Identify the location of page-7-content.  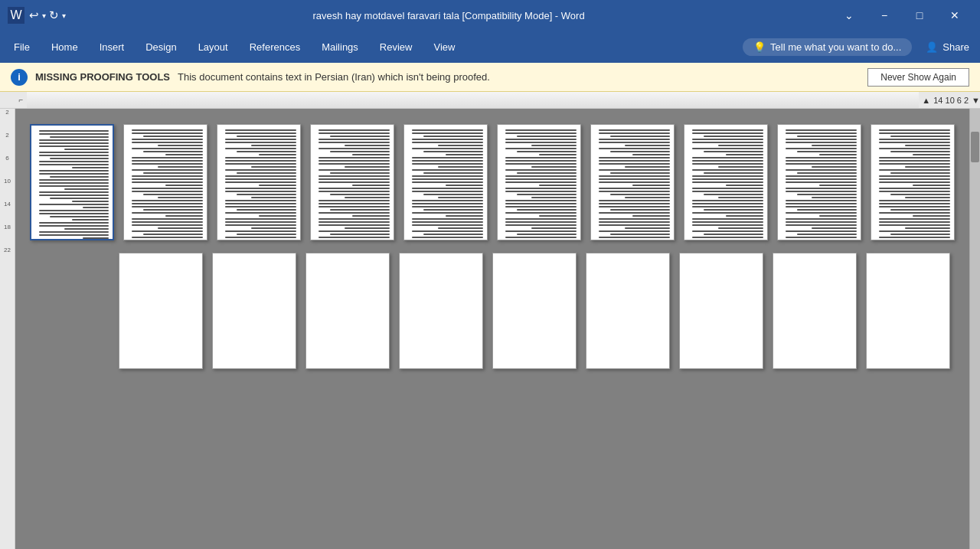
(632, 182).